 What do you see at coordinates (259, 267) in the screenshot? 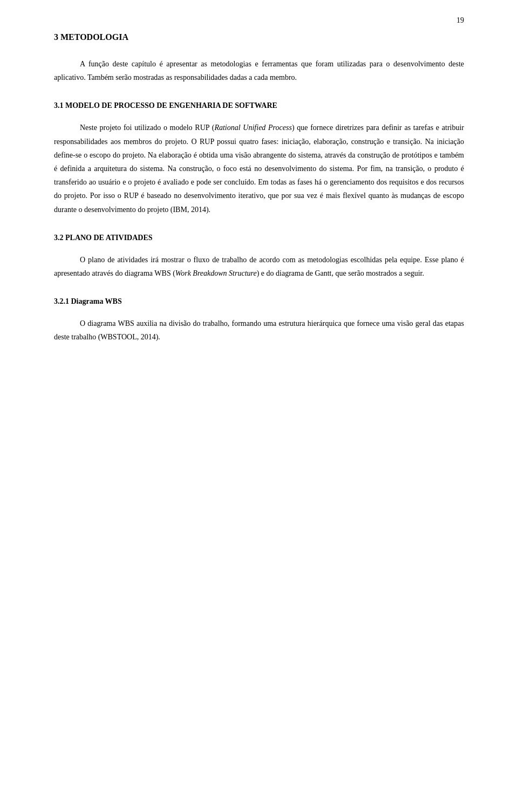
I see `section-2-paragraph-1: O plano de atividades irá mostrar o flux…` at bounding box center [259, 267].